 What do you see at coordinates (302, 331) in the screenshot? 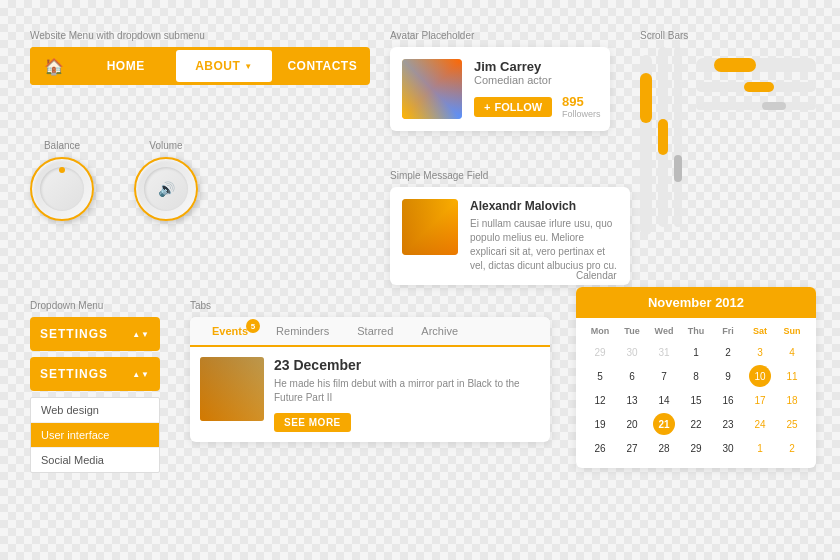
I see `tab-reminders: Reminders` at bounding box center [302, 331].